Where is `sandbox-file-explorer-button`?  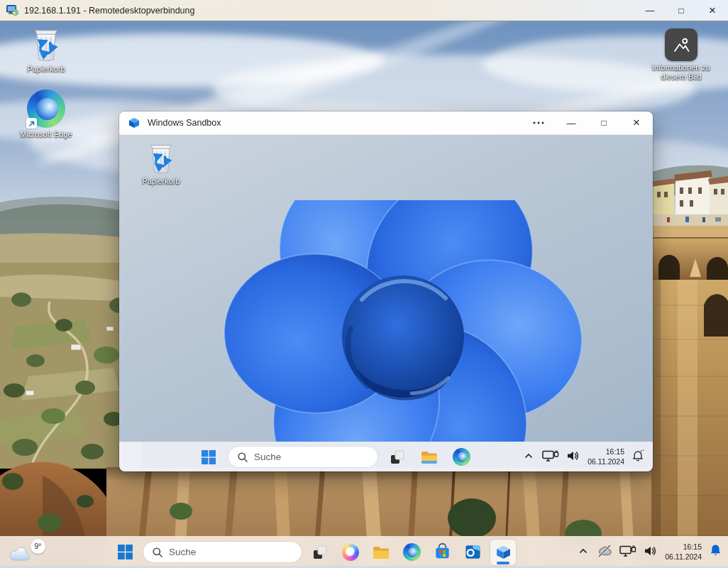
sandbox-file-explorer-button is located at coordinates (429, 457).